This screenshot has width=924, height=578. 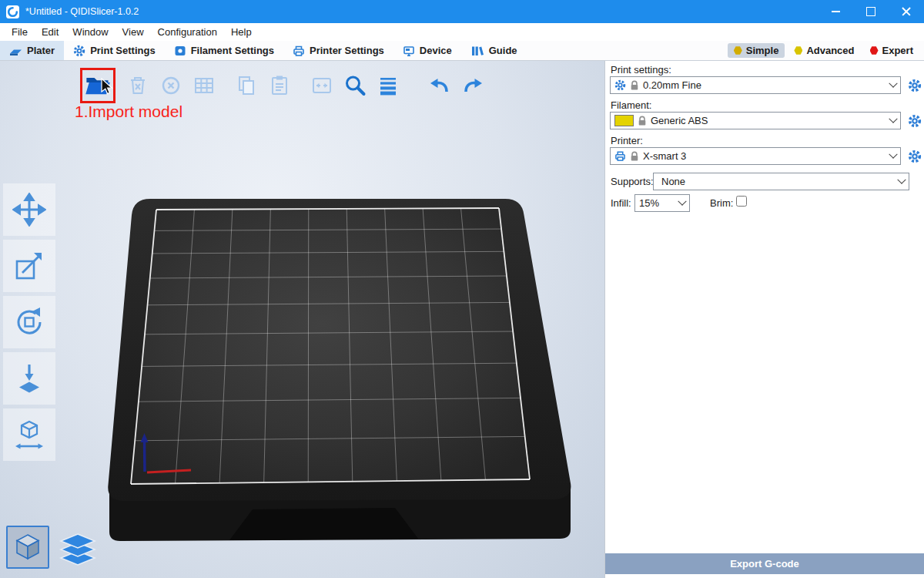 I want to click on print-settings-select: 0.20mm Fine, so click(x=755, y=85).